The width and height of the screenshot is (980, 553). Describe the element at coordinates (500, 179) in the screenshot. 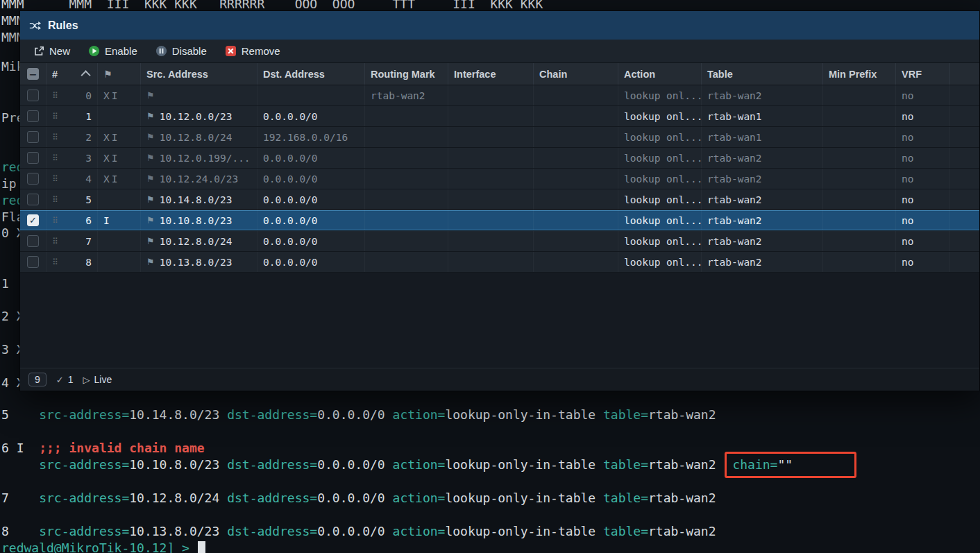

I see `table-row: ⠿4XI⚑10.12.24.0/230.0.0.0/0lookup onl...…` at that location.